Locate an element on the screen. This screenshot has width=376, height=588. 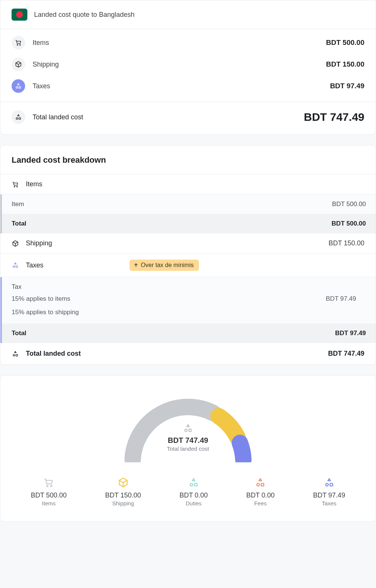
summary-label: Taxes is located at coordinates (41, 86).